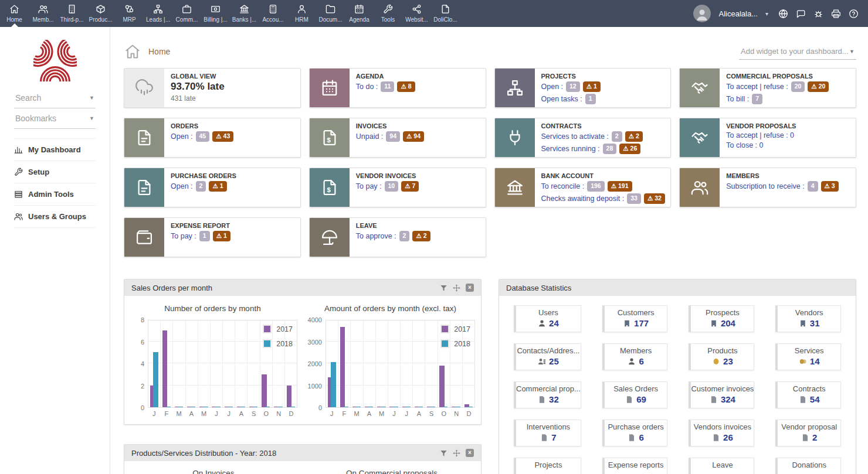 The width and height of the screenshot is (868, 474). Describe the element at coordinates (788, 186) in the screenshot. I see `widget-stat-line: Subscription to receive :4⚠ 3` at that location.